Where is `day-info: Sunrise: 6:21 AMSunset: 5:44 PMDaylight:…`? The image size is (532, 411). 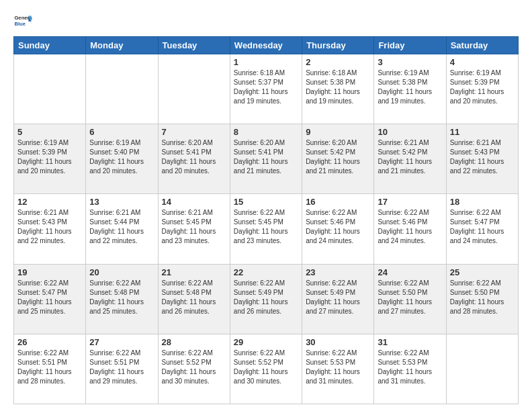
day-info: Sunrise: 6:21 AMSunset: 5:44 PMDaylight:… is located at coordinates (117, 227).